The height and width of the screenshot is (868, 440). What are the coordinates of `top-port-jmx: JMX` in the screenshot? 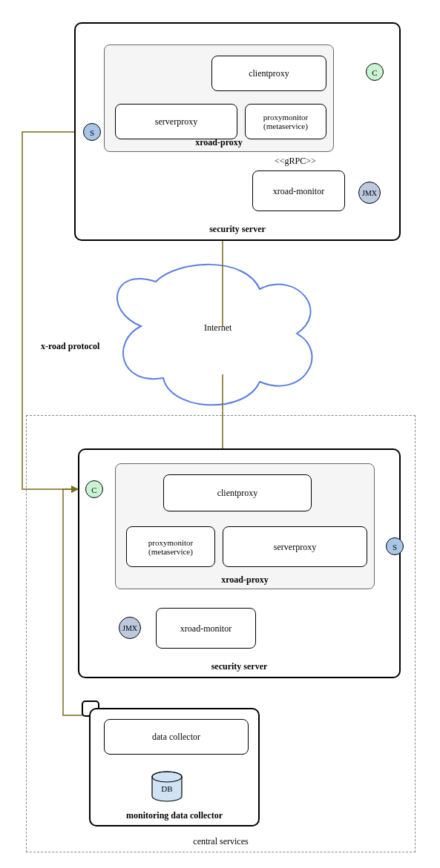 It's located at (370, 193).